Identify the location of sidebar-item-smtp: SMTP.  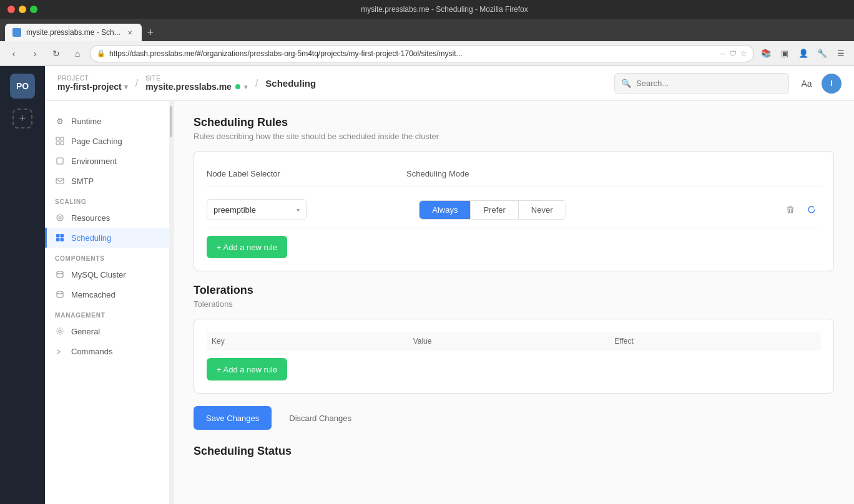
(107, 181).